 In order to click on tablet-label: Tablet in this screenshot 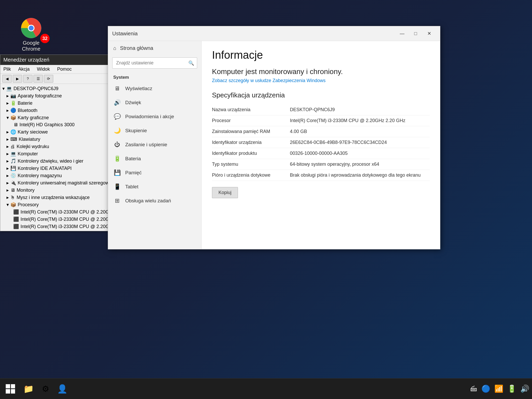, I will do `click(132, 187)`.